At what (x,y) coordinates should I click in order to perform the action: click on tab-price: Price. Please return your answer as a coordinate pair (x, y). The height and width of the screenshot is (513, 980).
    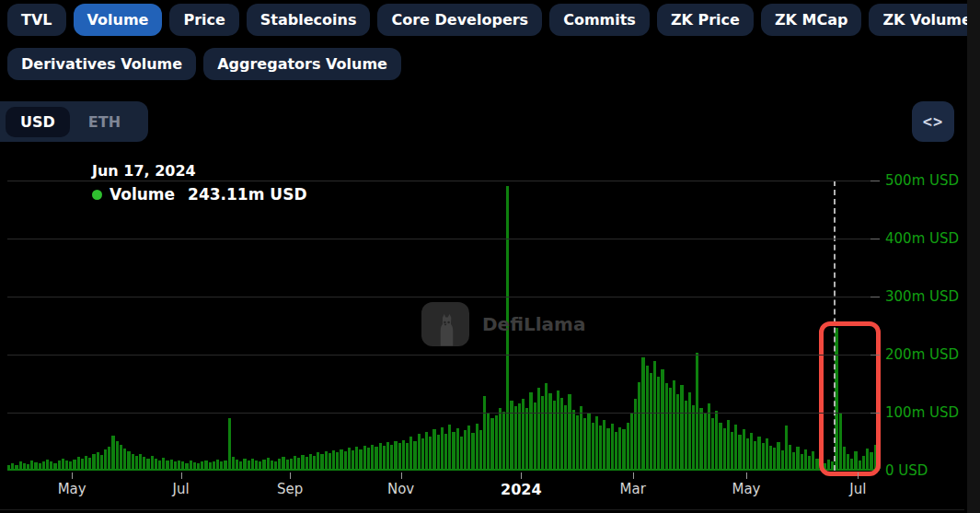
    Looking at the image, I should click on (204, 20).